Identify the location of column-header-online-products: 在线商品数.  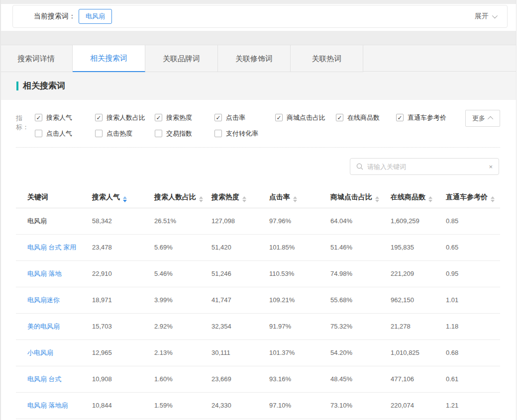
(418, 198).